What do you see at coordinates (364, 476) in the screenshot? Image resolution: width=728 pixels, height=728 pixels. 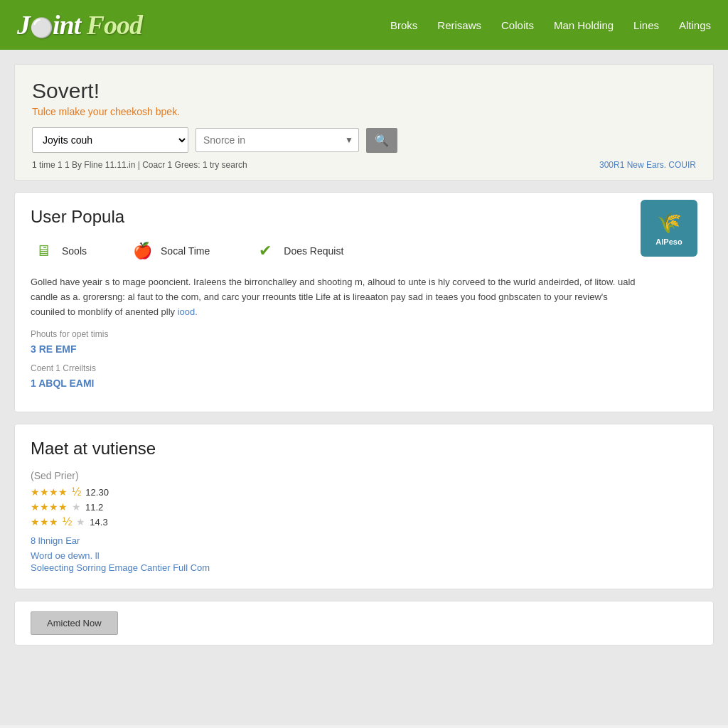 I see `ratings-header: (Sed Prier)` at bounding box center [364, 476].